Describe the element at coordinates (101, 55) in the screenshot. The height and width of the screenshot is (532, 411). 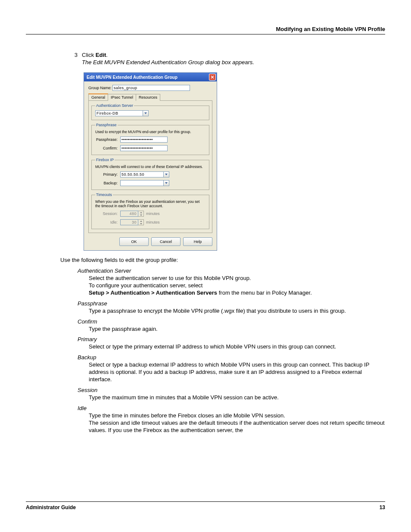
I see `step-bold: Edit` at that location.